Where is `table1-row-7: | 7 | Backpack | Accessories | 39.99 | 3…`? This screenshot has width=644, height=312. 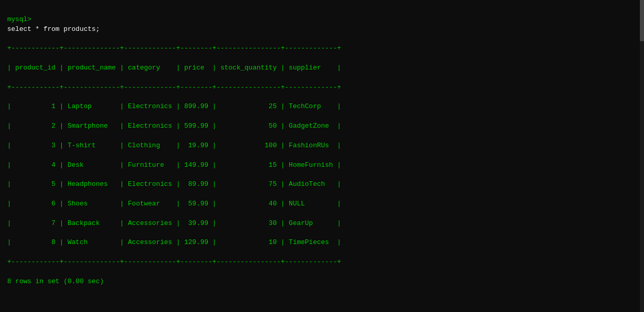
table1-row-7: | 7 | Backpack | Accessories | 39.99 | 3… is located at coordinates (322, 223).